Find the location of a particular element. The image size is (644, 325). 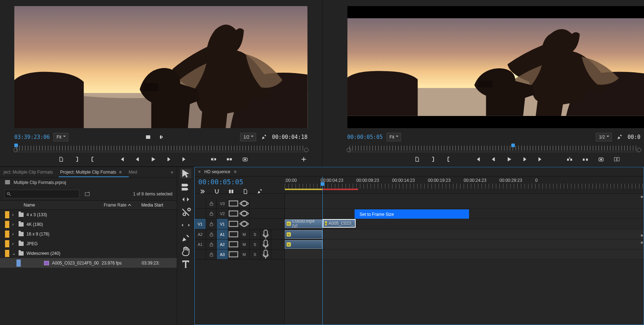

timeline-vertical-scroll is located at coordinates (641, 258).